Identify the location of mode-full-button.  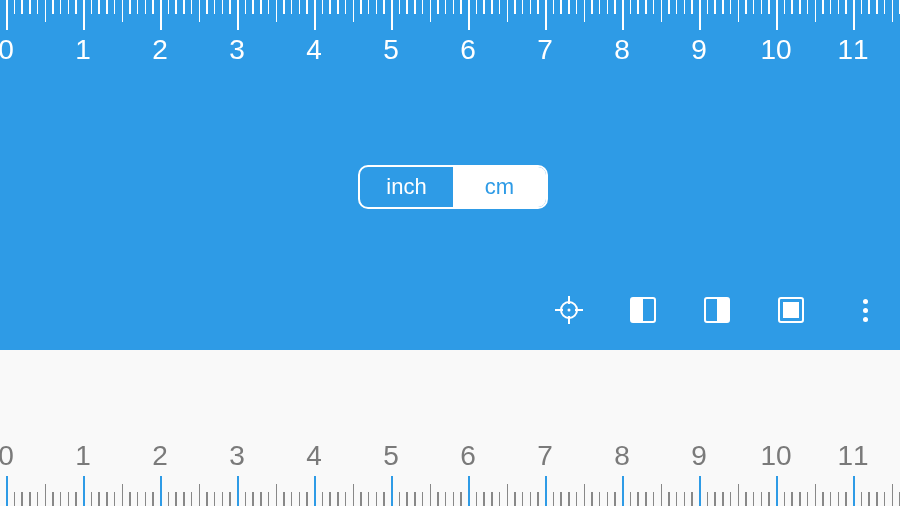
(791, 310).